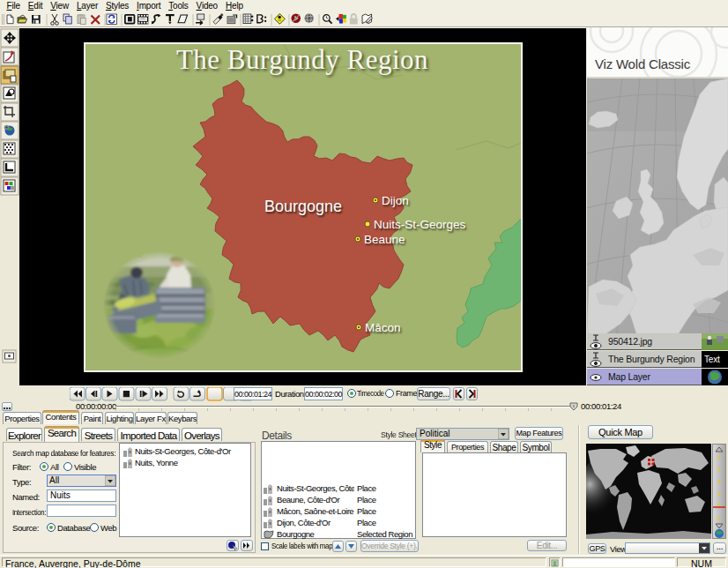 Image resolution: width=728 pixels, height=568 pixels. Describe the element at coordinates (643, 64) in the screenshot. I see `svg-text: Viz Wold Classic` at that location.